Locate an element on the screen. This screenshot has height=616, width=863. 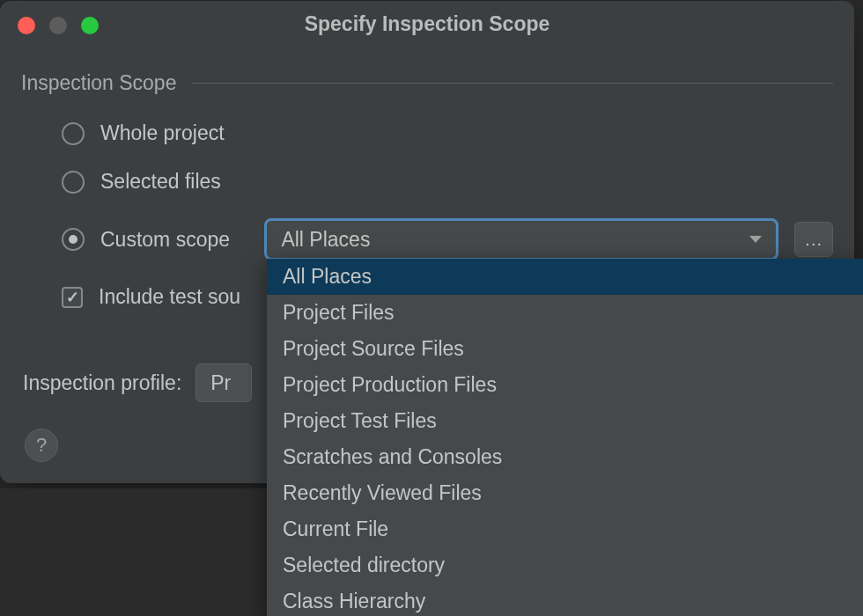
help-button: ? is located at coordinates (41, 445).